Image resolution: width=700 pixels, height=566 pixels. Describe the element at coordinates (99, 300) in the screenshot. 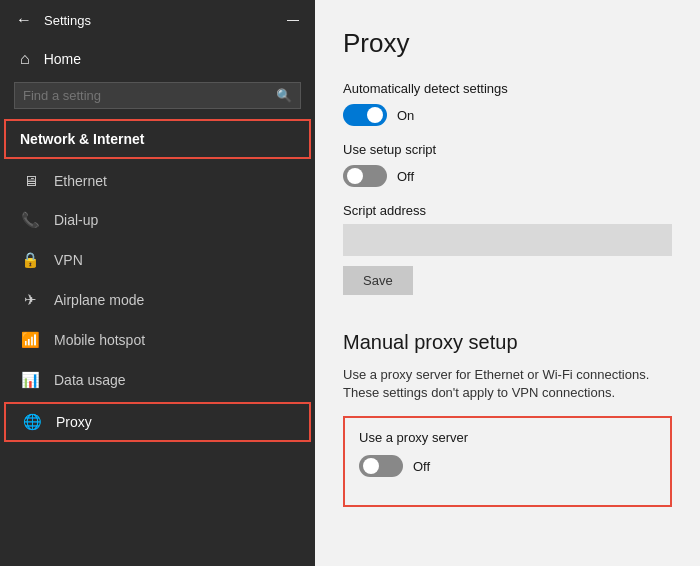

I see `sidebar-item-label: Airplane mode` at that location.